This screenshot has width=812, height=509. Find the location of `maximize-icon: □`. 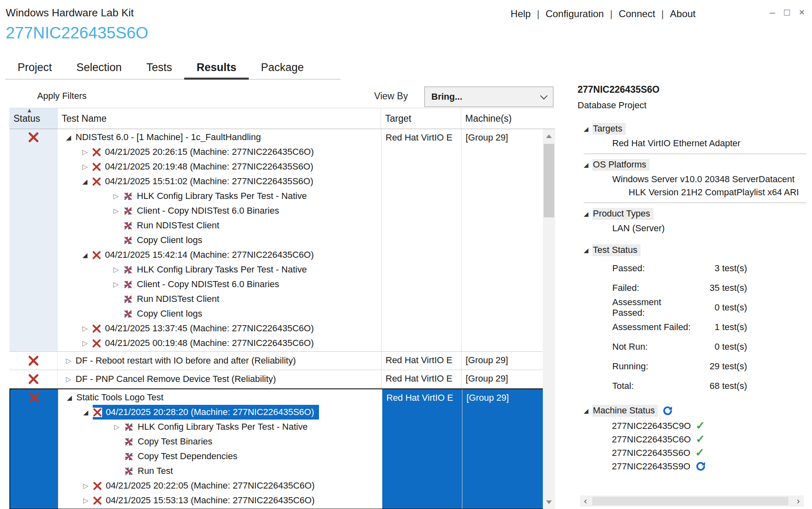

maximize-icon: □ is located at coordinates (787, 12).